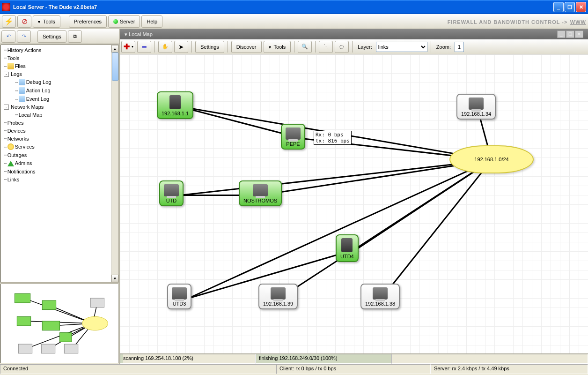  I want to click on hand-icon: ✋, so click(165, 47).